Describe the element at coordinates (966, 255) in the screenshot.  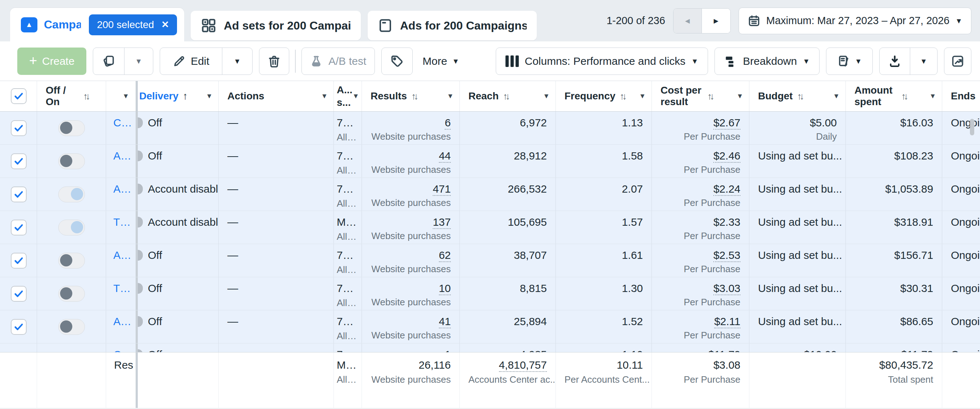
I see `ends-value: Ongoing` at that location.